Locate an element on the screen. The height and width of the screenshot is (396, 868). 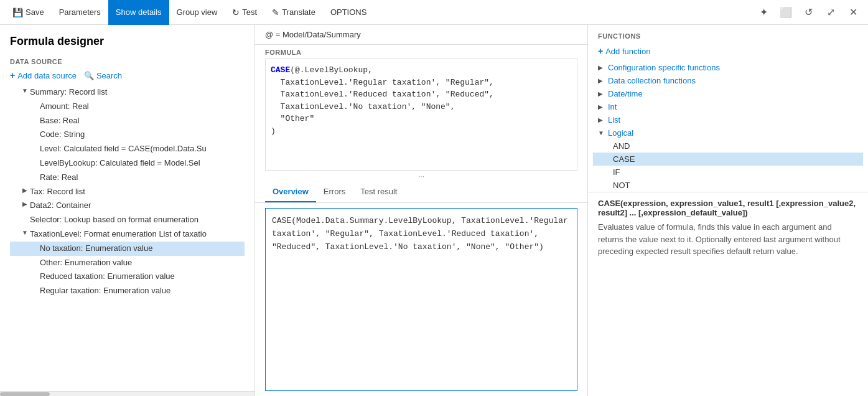
plus-icon: + is located at coordinates (12, 75).